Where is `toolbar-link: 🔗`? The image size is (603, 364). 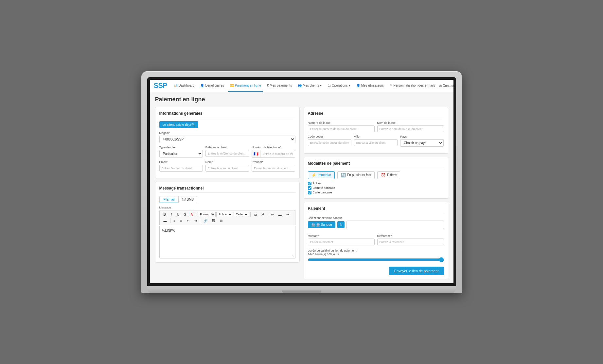 toolbar-link: 🔗 is located at coordinates (205, 221).